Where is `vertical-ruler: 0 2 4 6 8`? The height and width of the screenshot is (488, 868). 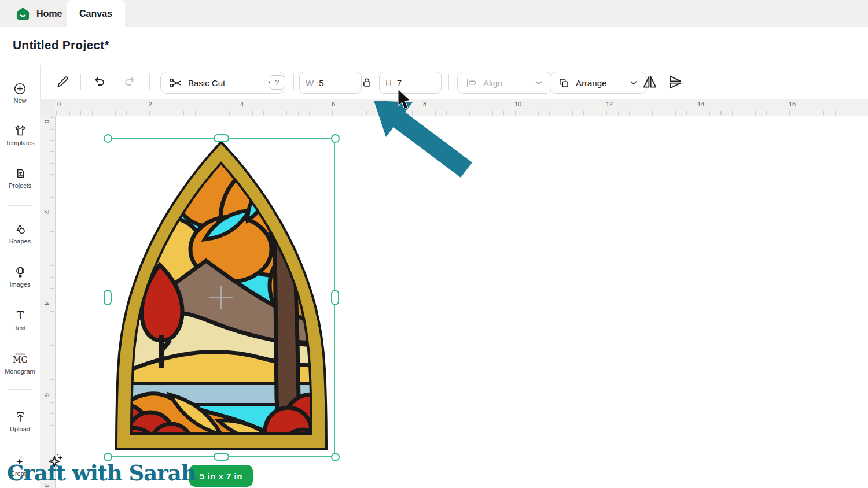
vertical-ruler: 0 2 4 6 8 is located at coordinates (47, 302).